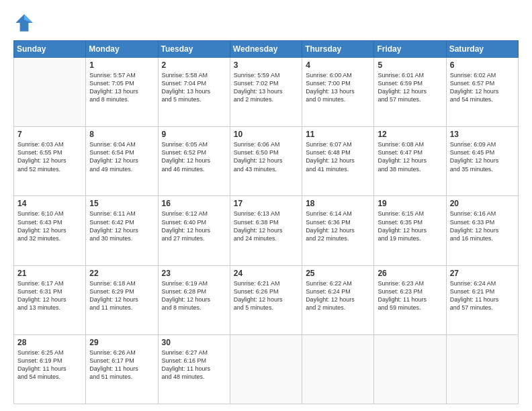 The height and width of the screenshot is (411, 532). I want to click on day-number-7: 7, so click(50, 134).